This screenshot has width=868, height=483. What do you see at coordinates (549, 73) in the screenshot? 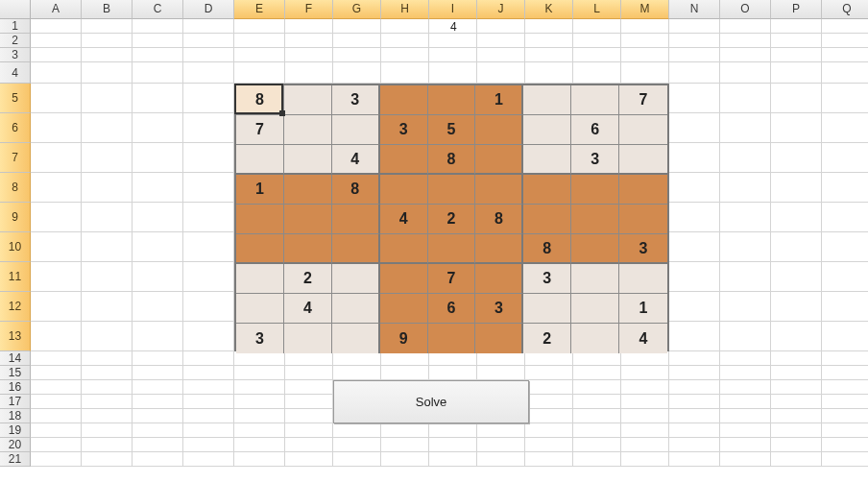
I see `cell-K4` at bounding box center [549, 73].